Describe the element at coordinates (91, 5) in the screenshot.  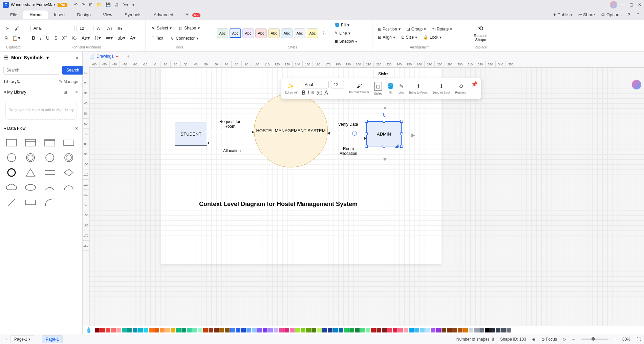
I see `new-button: ⊞` at that location.